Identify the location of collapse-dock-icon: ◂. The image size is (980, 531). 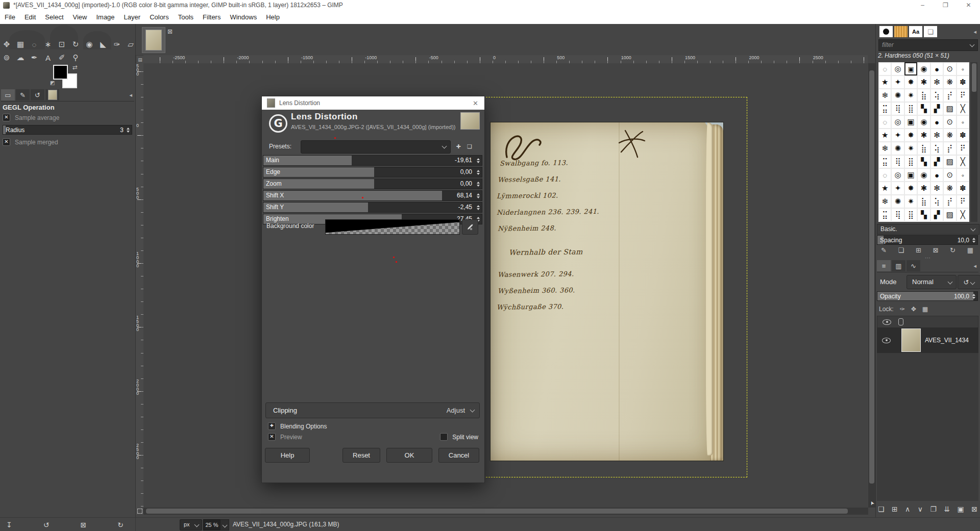
(132, 95).